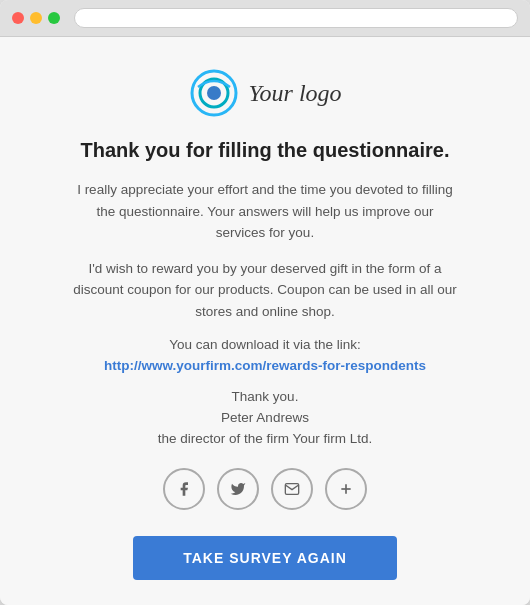  What do you see at coordinates (265, 212) in the screenshot?
I see `description-text: I really appreciate your effort and the …` at bounding box center [265, 212].